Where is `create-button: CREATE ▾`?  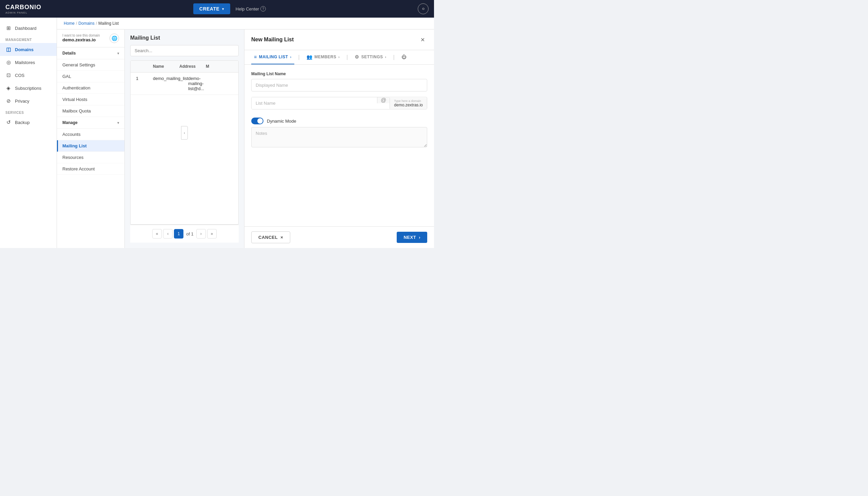
create-button: CREATE ▾ is located at coordinates (212, 9).